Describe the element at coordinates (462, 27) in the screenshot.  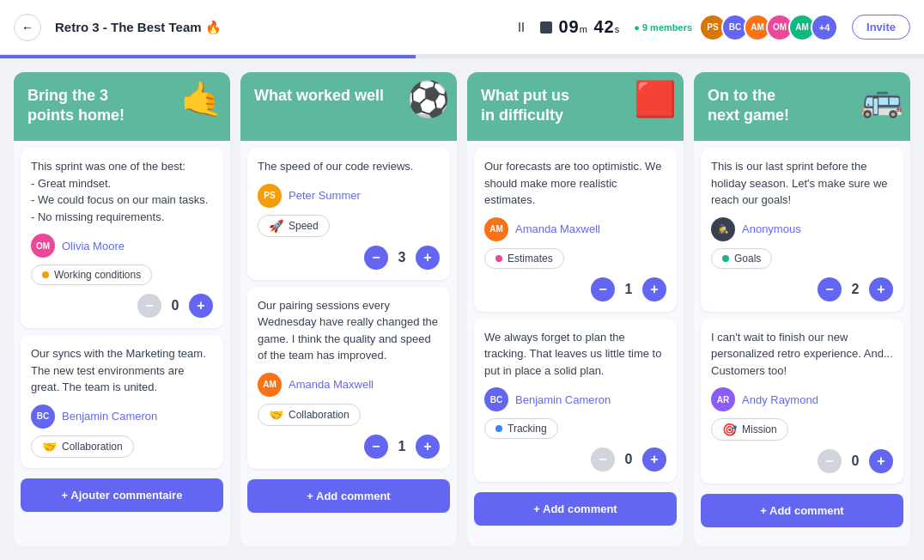
I see `header: ← Retro 3 - The Best Team 🔥 ⏸ 09m 42s ● …` at that location.